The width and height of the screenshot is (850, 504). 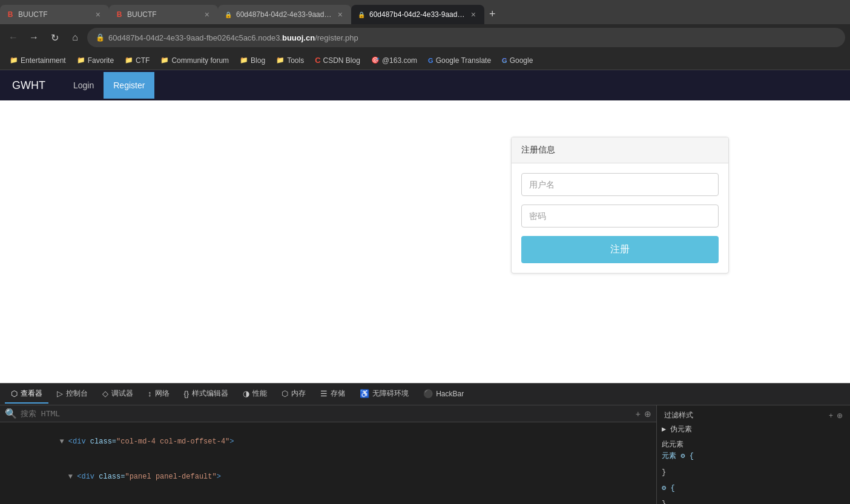 I want to click on panel-body: 注册, so click(x=620, y=218).